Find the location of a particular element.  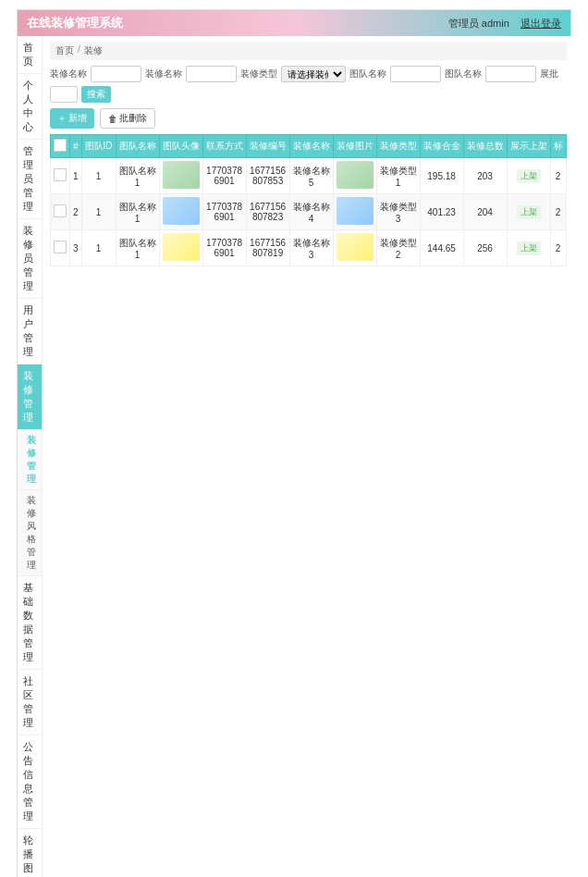

panel1-topbar-right: 管理员 admin 退出登录 is located at coordinates (505, 24).